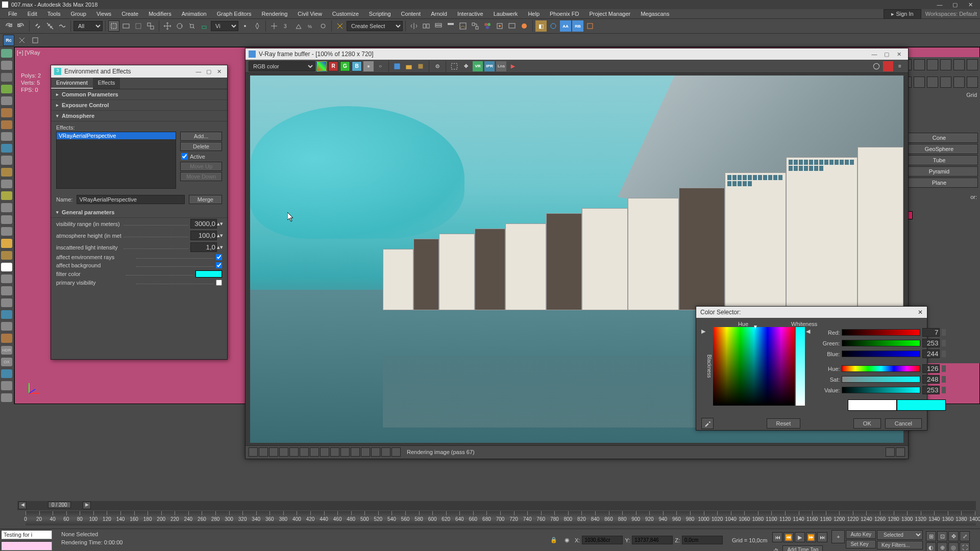 Image resolution: width=980 pixels, height=551 pixels. I want to click on goto-start-button: ⏮, so click(777, 537).